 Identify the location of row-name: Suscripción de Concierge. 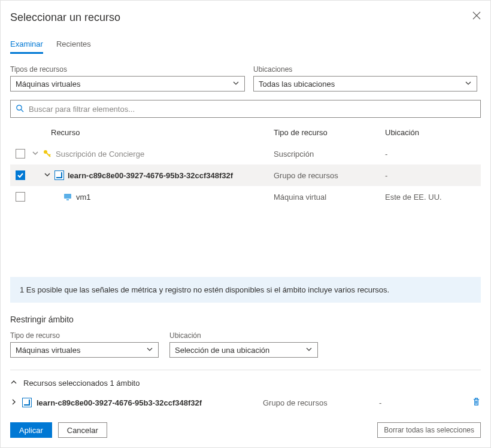
(100, 154).